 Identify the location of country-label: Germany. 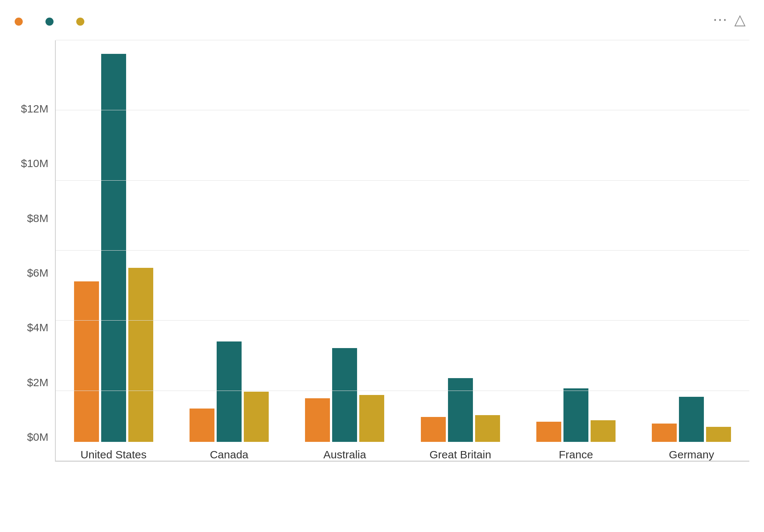
(691, 455).